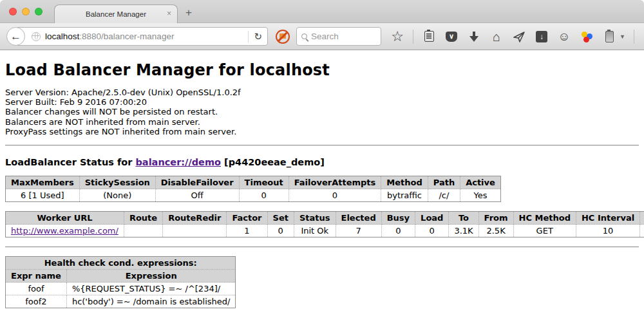 The height and width of the screenshot is (316, 644). I want to click on table-title-row: Health check cond. expressions:, so click(121, 263).